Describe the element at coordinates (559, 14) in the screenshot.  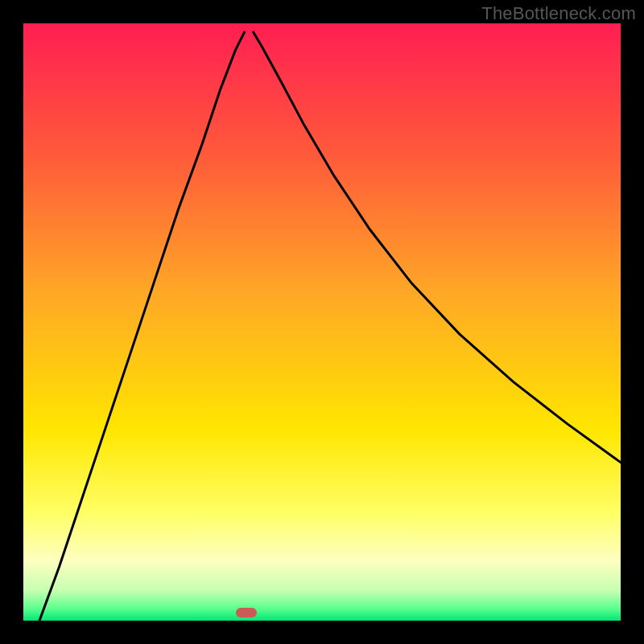
I see `watermark-text: TheBottleneck.com` at that location.